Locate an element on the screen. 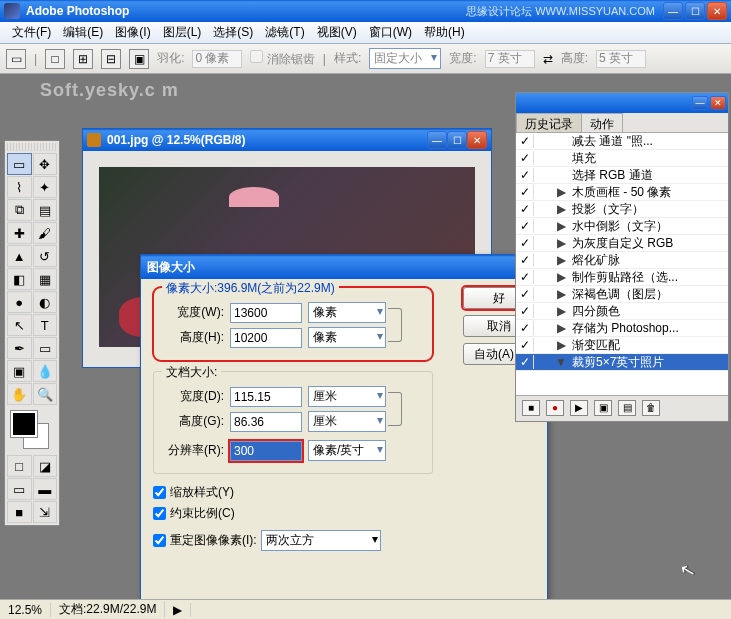 The width and height of the screenshot is (731, 619). resample-check: 重定图像像素(I): is located at coordinates (205, 540).